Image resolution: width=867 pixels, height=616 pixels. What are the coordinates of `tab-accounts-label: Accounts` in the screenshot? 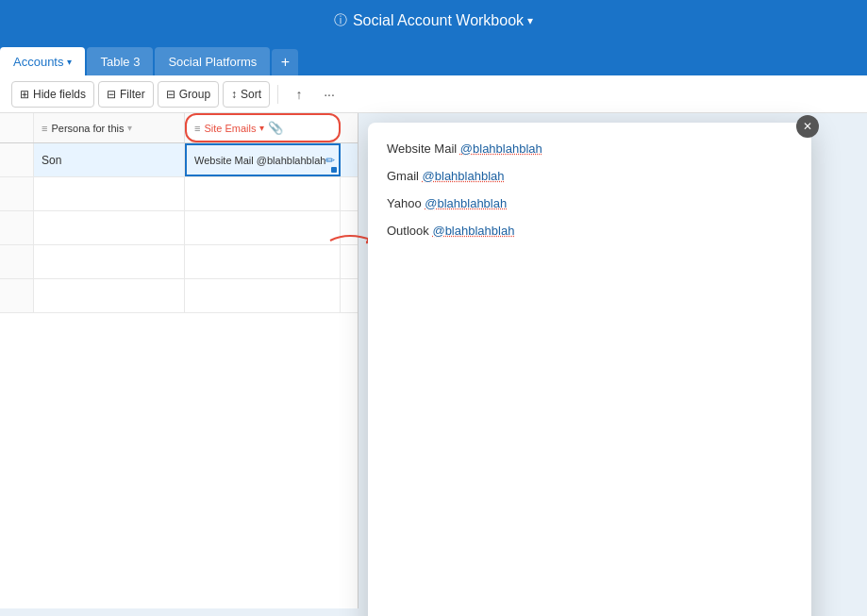 It's located at (38, 62).